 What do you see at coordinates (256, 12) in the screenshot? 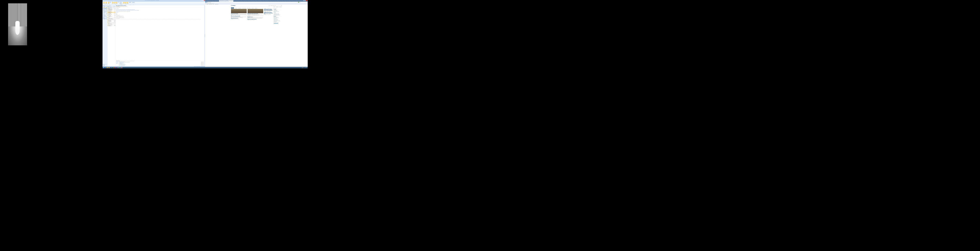
I see `news-story: Smarte kraftnett skal gi fornybar-rekord…` at bounding box center [256, 12].